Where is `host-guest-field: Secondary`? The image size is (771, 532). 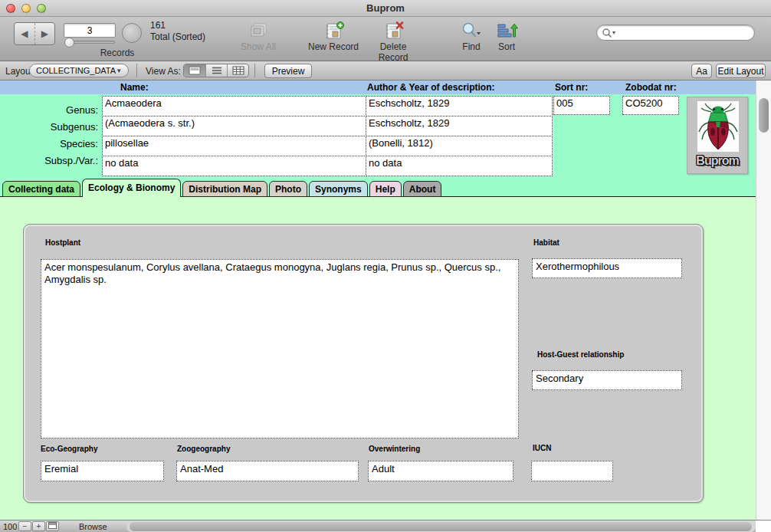 host-guest-field: Secondary is located at coordinates (607, 380).